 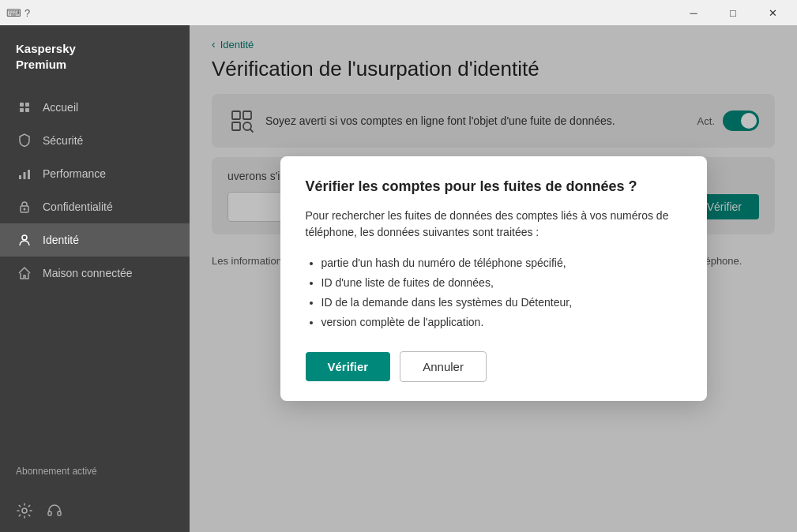 I want to click on sidebar-item-confidentialite: Confidentialité, so click(x=95, y=207).